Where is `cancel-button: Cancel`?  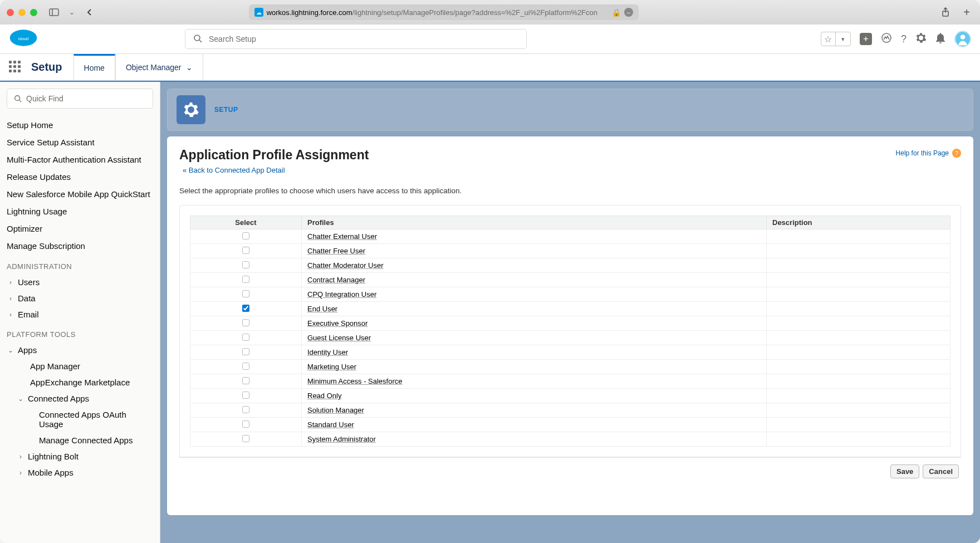 cancel-button: Cancel is located at coordinates (941, 471).